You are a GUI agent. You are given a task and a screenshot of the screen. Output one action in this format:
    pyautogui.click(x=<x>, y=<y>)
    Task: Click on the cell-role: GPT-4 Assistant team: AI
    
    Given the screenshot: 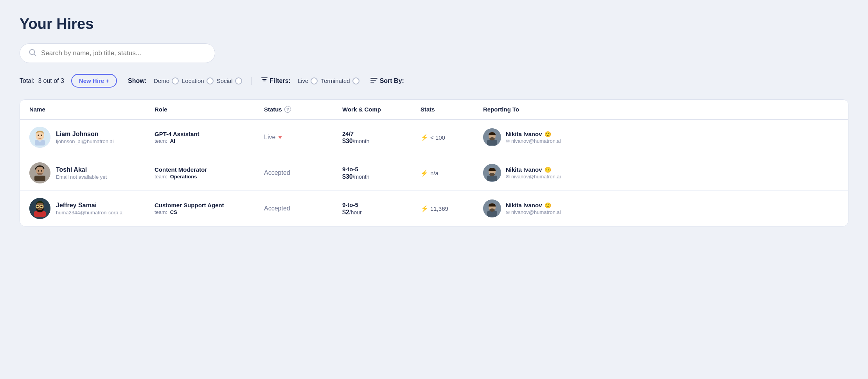 What is the action you would take?
    pyautogui.click(x=209, y=137)
    